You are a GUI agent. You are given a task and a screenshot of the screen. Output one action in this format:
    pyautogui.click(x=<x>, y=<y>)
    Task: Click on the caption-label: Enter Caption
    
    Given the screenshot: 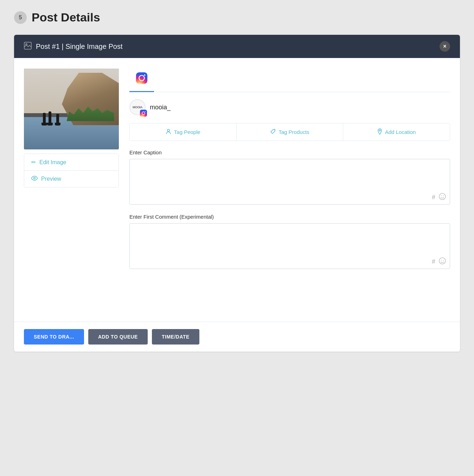 What is the action you would take?
    pyautogui.click(x=290, y=153)
    